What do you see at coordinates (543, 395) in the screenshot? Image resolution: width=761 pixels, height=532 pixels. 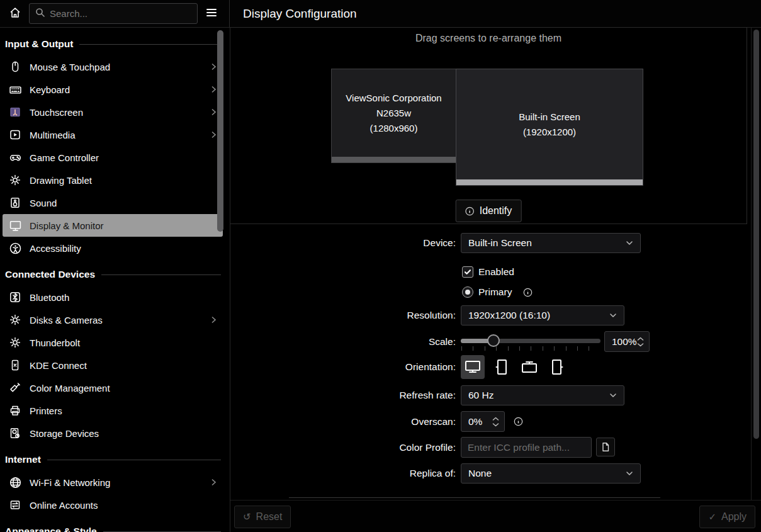 I see `refresh-rate-combobox: 60 Hz` at bounding box center [543, 395].